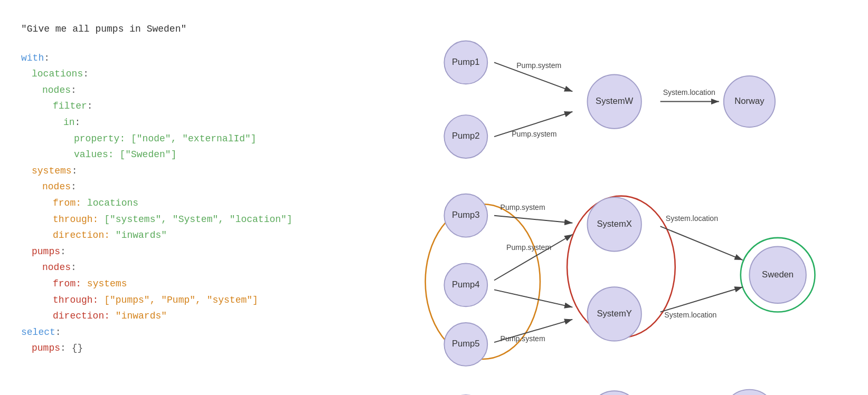 The width and height of the screenshot is (868, 395). I want to click on label-systemx: SystemX, so click(614, 224).